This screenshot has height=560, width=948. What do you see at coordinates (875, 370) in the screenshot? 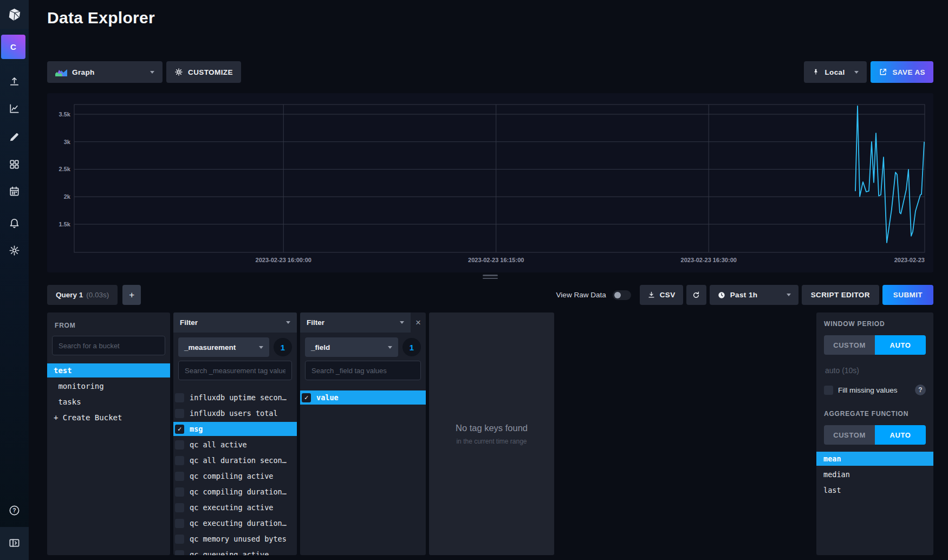
I see `window-auto-note: auto (10s)` at bounding box center [875, 370].